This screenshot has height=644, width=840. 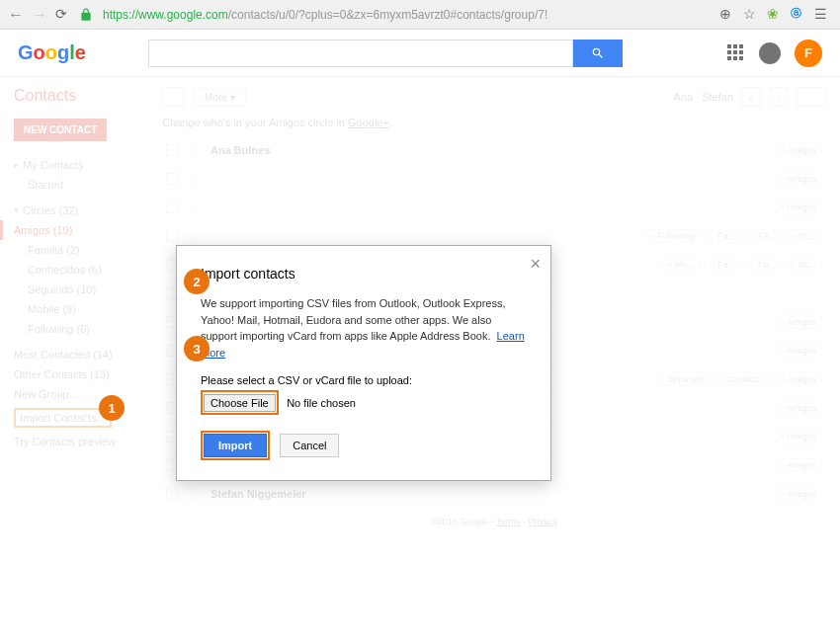 What do you see at coordinates (369, 122) in the screenshot?
I see `google-plus-link: Google+` at bounding box center [369, 122].